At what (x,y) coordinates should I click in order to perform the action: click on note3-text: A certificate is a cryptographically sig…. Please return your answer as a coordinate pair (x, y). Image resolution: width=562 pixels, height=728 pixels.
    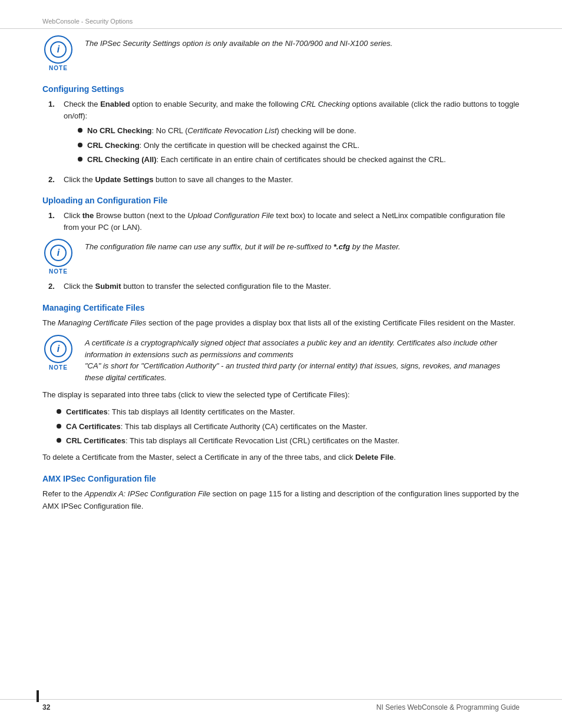
    Looking at the image, I should click on (302, 359).